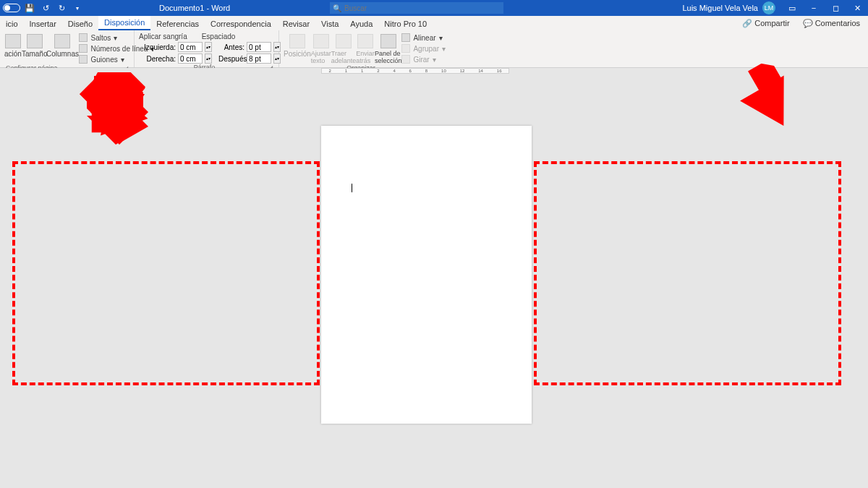 This screenshot has width=868, height=488. I want to click on qat-dropdown-icon: ▾, so click(77, 8).